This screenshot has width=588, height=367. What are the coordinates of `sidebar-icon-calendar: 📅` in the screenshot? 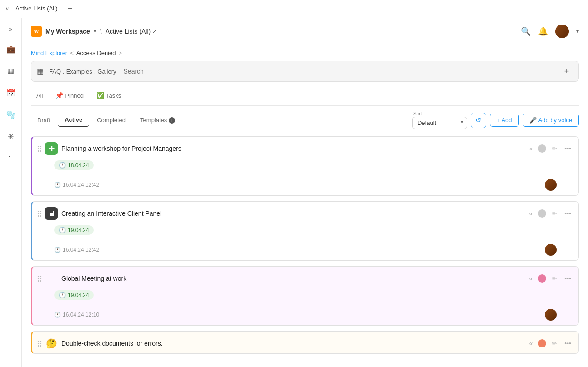 It's located at (11, 93).